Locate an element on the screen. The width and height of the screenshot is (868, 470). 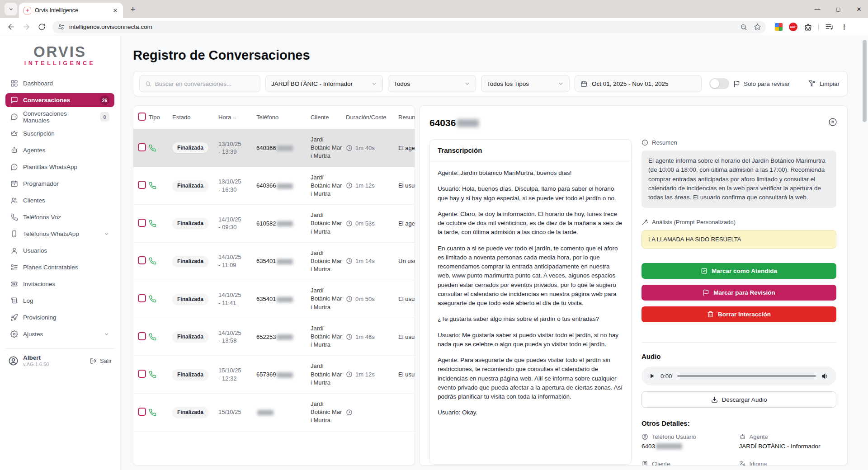
date-range-picker: Oct 01, 2025 - Nov 01, 2025 is located at coordinates (638, 84).